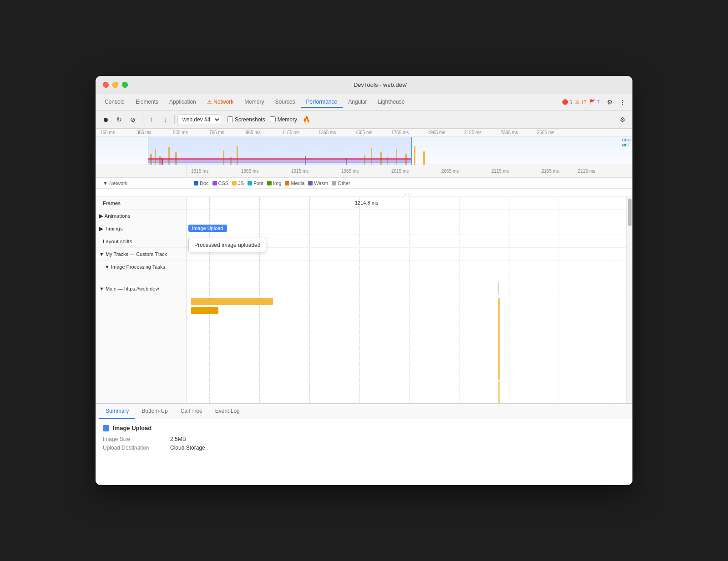 The height and width of the screenshot is (561, 728). Describe the element at coordinates (391, 102) in the screenshot. I see `tab-lighthouse: Lighthouse` at that location.